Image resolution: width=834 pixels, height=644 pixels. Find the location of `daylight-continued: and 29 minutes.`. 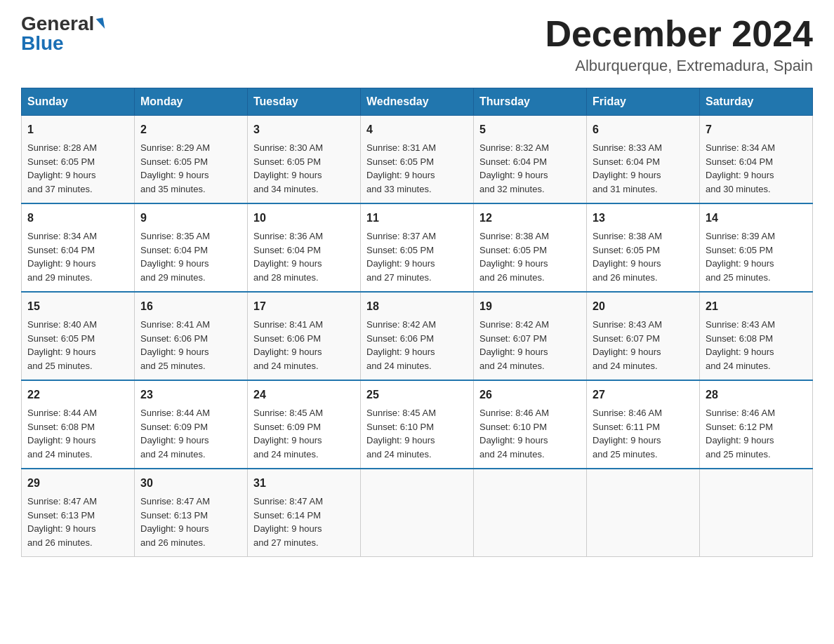

daylight-continued: and 29 minutes. is located at coordinates (173, 278).